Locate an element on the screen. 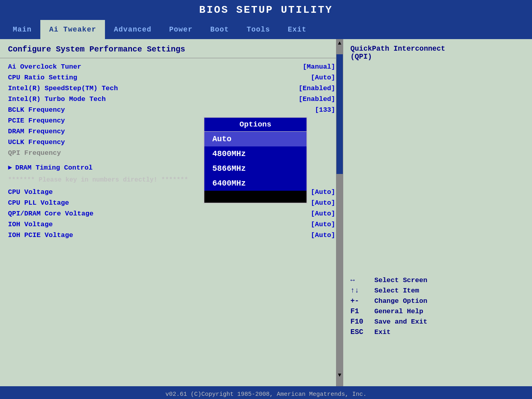 The width and height of the screenshot is (532, 399). shortcut-key: ESC is located at coordinates (362, 332).